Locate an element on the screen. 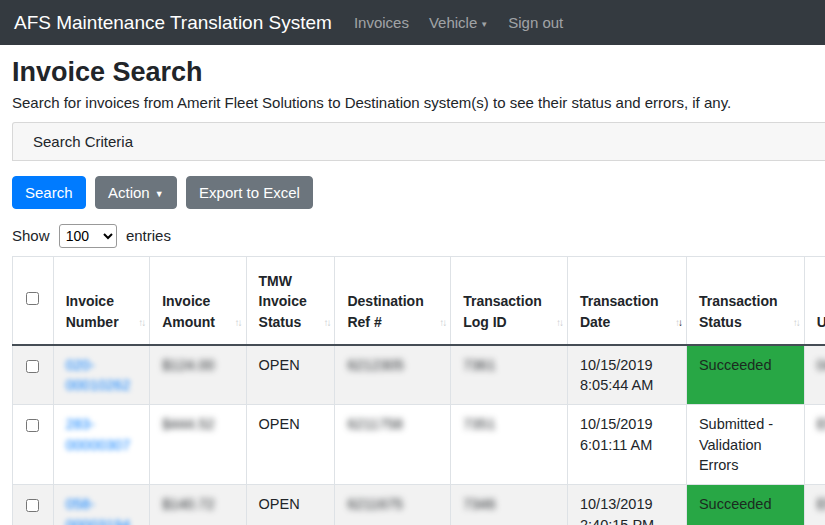 The height and width of the screenshot is (525, 825). entries-label: entries is located at coordinates (148, 236).